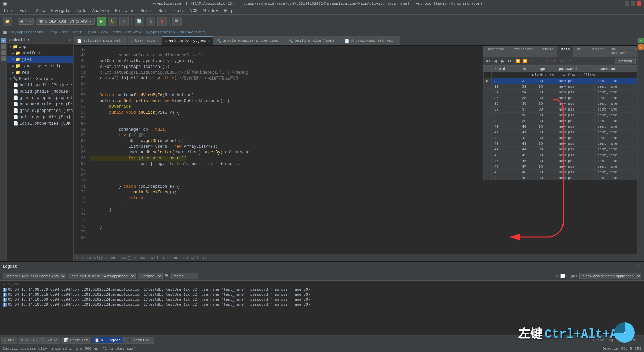  Describe the element at coordinates (34, 276) in the screenshot. I see `device-dropdown: Motorola AOSP On Shama And` at that location.